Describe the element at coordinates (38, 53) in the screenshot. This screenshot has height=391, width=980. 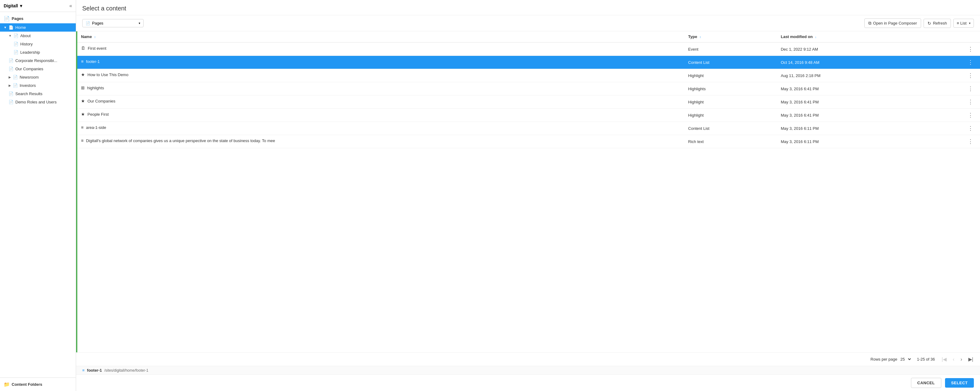
I see `sidebar-item-leadership: 📄 Leadership` at that location.